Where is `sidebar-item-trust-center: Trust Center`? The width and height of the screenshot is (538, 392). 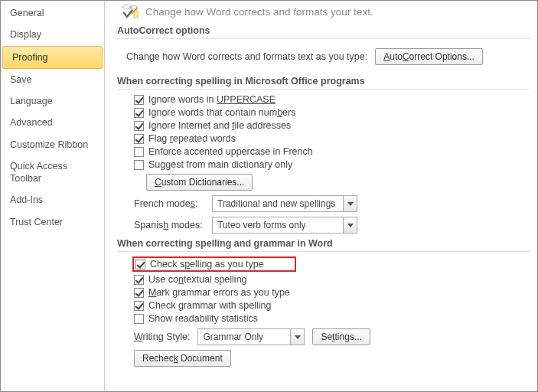 sidebar-item-trust-center: Trust Center is located at coordinates (52, 222).